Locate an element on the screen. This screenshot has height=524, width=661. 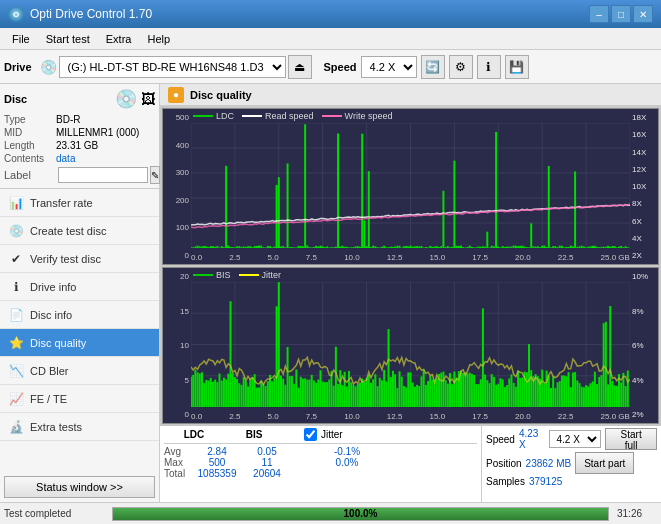
disc-quality-title: Disc quality is located at coordinates (221, 95).